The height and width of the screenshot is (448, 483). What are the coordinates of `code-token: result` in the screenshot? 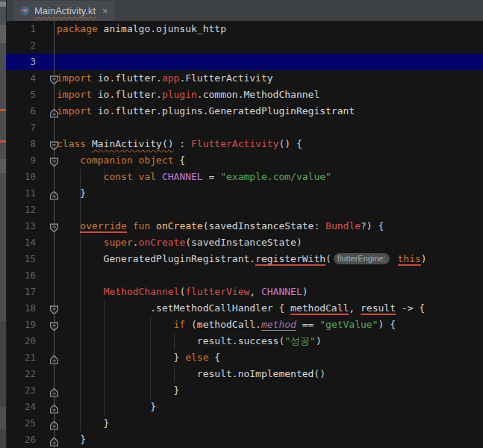 It's located at (378, 309).